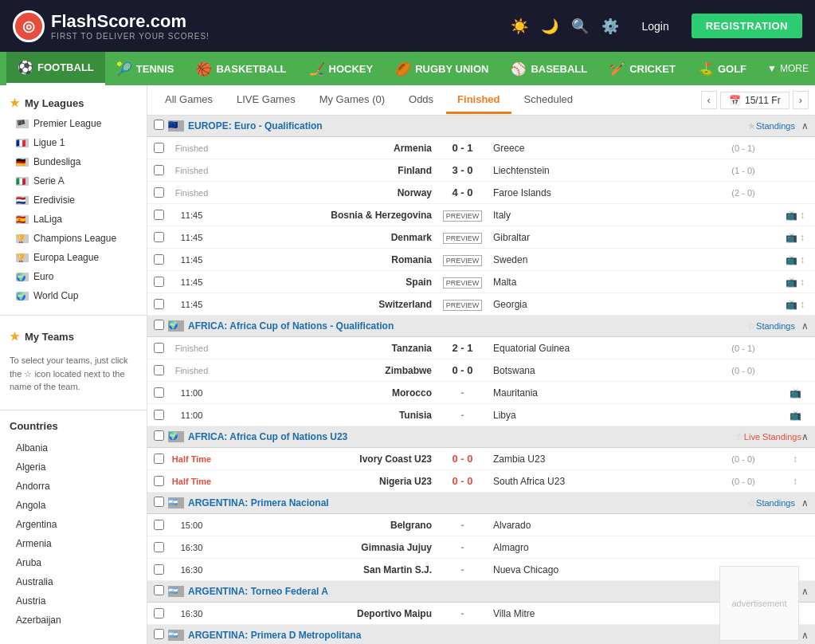 The width and height of the screenshot is (815, 644). What do you see at coordinates (441, 69) in the screenshot?
I see `nav-item-rugby: 🏉 RUGBY UNION` at bounding box center [441, 69].